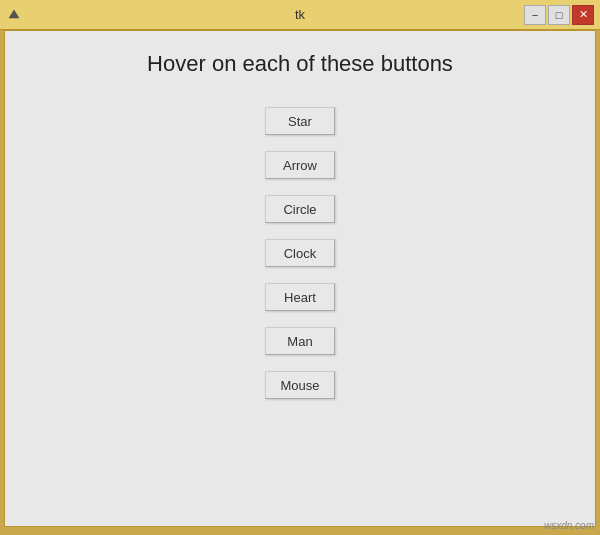  I want to click on star-button: Star, so click(300, 121).